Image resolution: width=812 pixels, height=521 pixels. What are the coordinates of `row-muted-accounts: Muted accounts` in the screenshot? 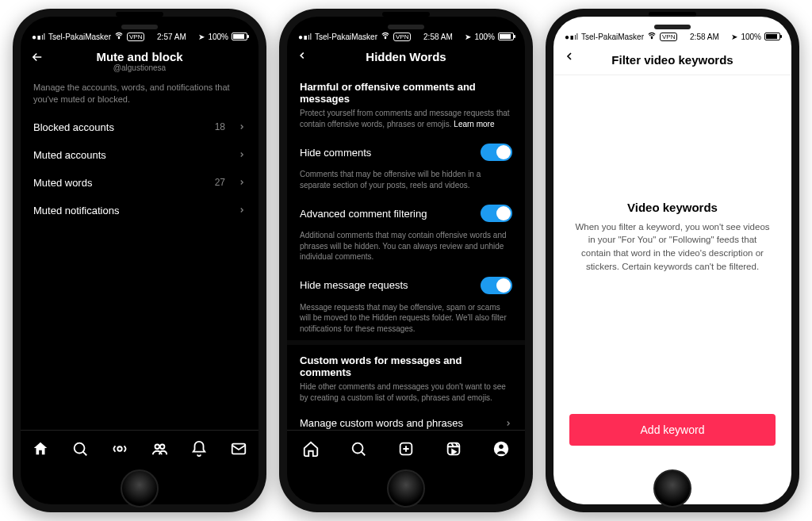 It's located at (140, 155).